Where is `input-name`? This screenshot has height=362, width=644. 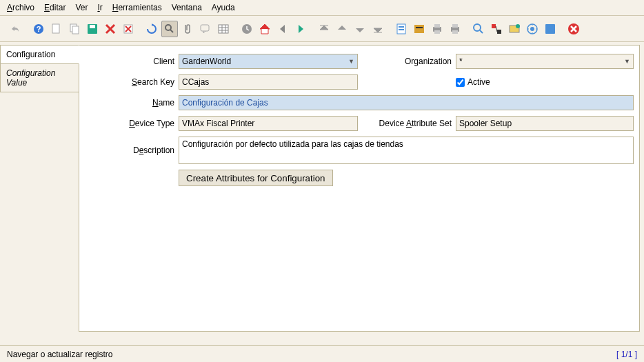 input-name is located at coordinates (406, 103).